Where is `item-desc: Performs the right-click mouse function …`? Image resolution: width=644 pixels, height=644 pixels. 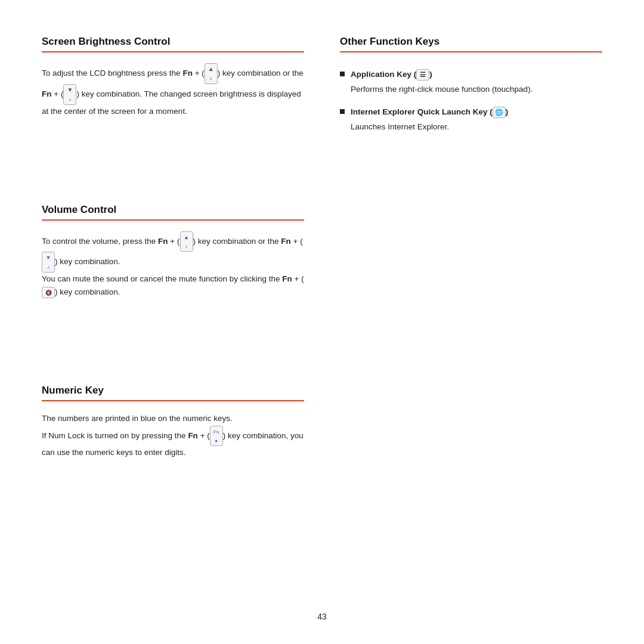
item-desc: Performs the right-click mouse function … is located at coordinates (476, 89).